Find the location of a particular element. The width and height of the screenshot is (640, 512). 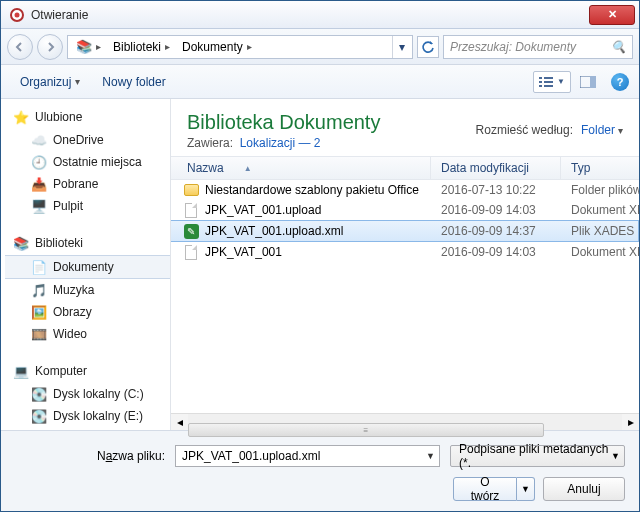

nav-favorites-label: Ulubione is located at coordinates (58, 117).